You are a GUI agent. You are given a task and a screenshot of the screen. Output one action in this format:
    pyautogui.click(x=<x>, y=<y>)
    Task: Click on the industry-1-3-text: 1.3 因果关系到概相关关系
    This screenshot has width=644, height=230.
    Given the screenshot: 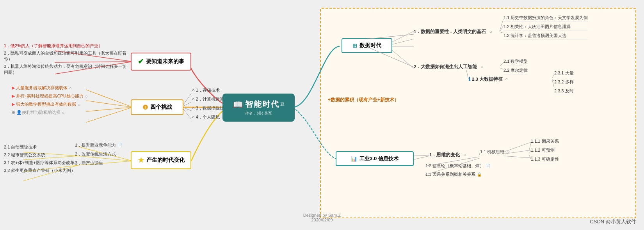 What is the action you would take?
    pyautogui.click(x=450, y=175)
    